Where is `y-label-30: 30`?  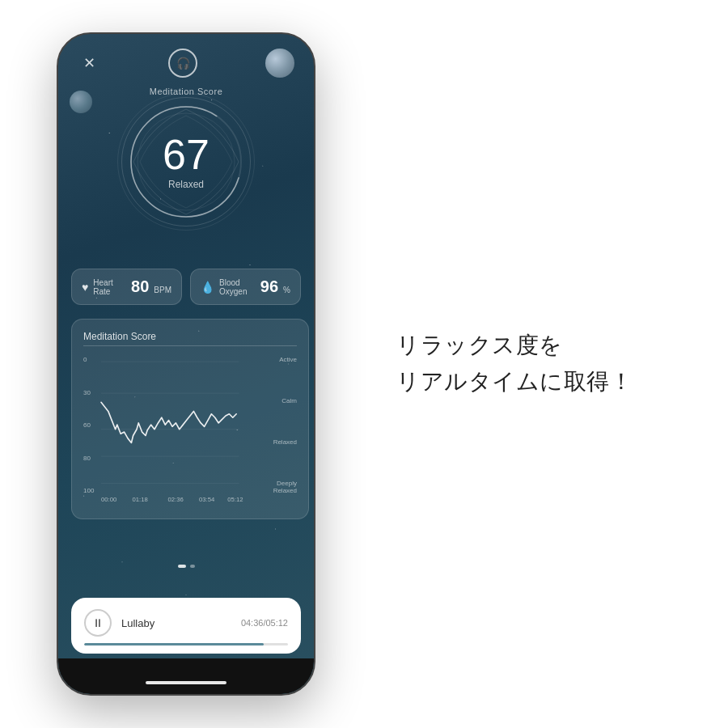 y-label-30: 30 is located at coordinates (89, 393).